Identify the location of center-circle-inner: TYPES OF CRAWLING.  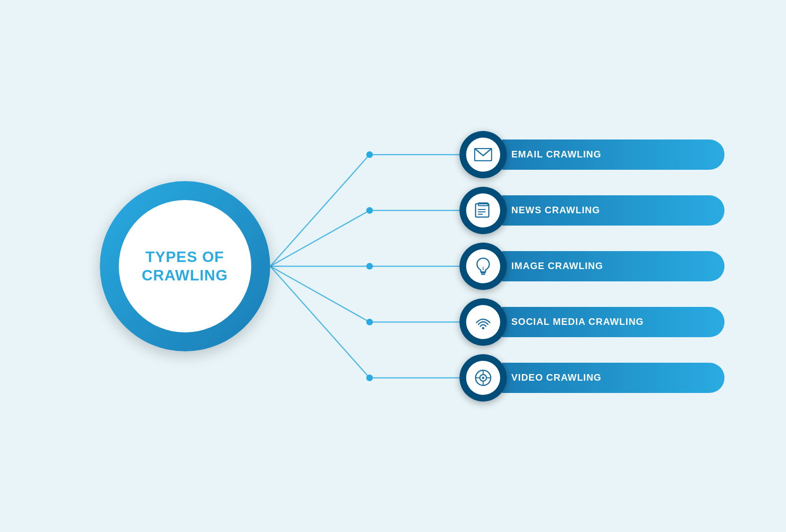
(185, 266).